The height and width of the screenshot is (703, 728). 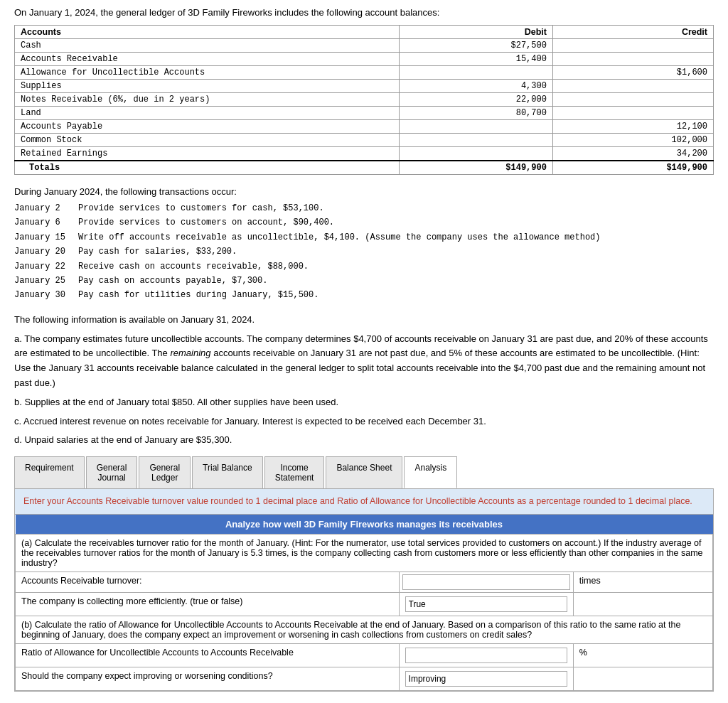 What do you see at coordinates (208, 60) in the screenshot?
I see `account-name: Accounts Receivable` at bounding box center [208, 60].